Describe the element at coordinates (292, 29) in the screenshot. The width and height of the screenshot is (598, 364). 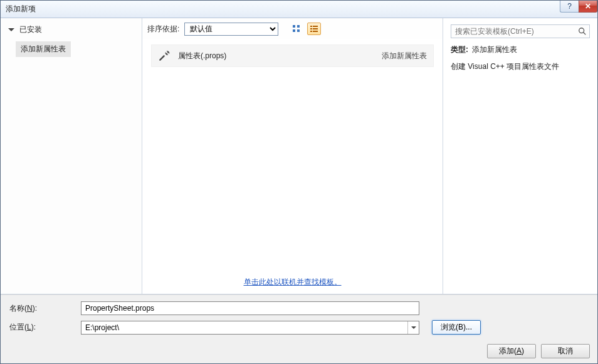
I see `toolbar: 排序依据: 默认值` at that location.